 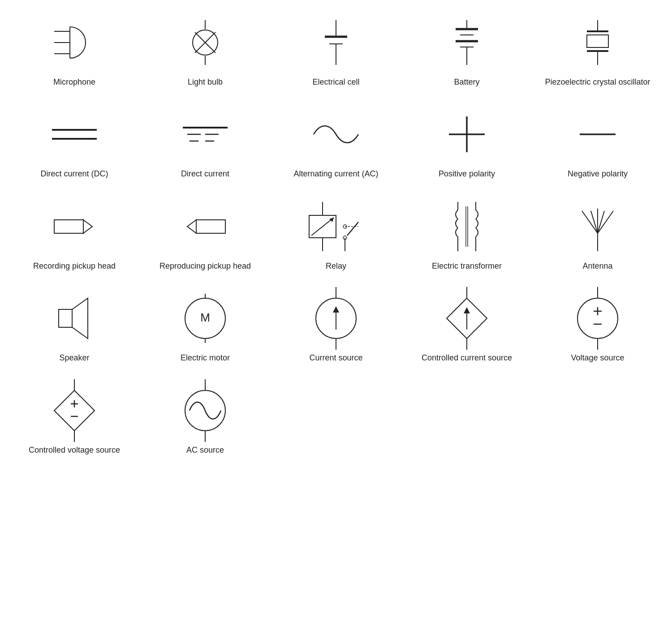 What do you see at coordinates (467, 82) in the screenshot?
I see `battery-label: Battery` at bounding box center [467, 82].